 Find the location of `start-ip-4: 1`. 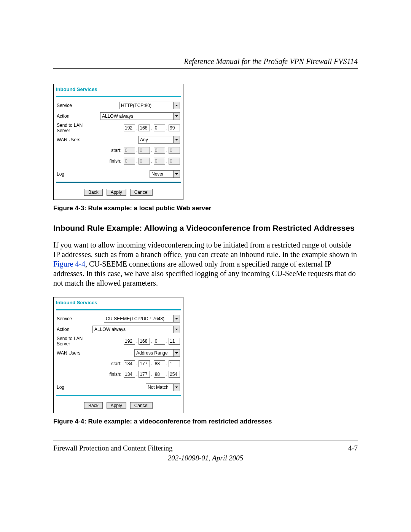

start-ip-4: 1 is located at coordinates (174, 364).